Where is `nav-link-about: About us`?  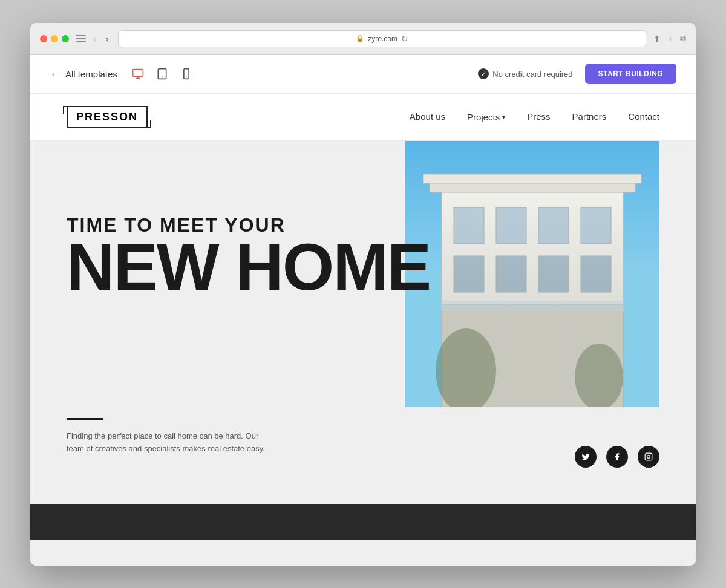
nav-link-about: About us is located at coordinates (427, 116).